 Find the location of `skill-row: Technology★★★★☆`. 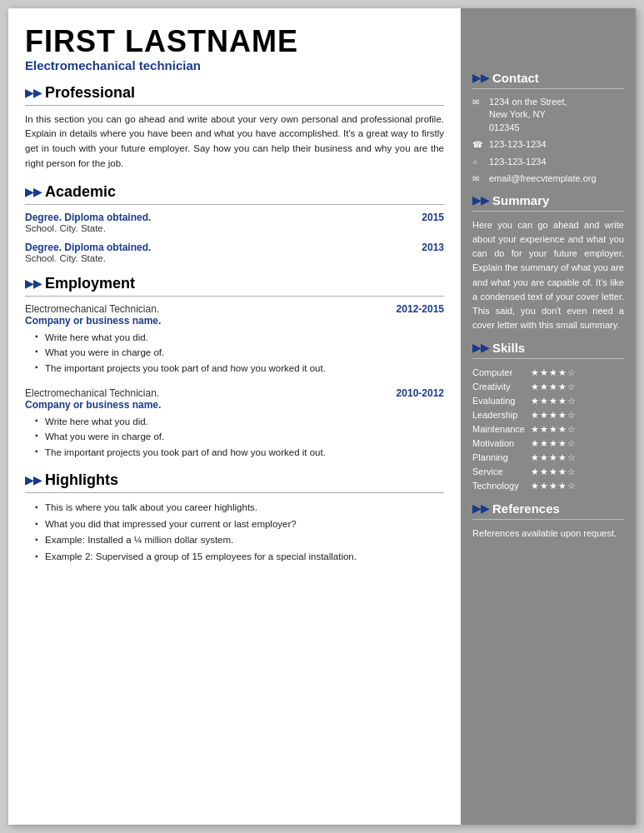

skill-row: Technology★★★★☆ is located at coordinates (548, 486).